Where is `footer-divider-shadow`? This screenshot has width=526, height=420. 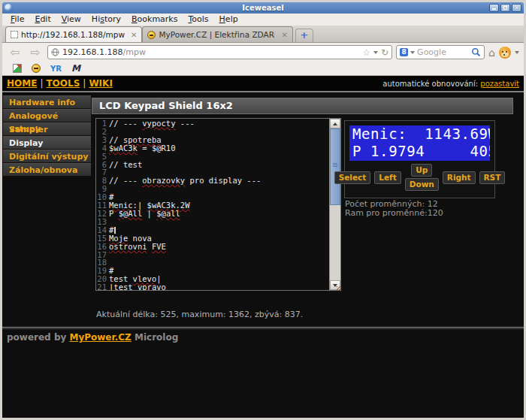
footer-divider-shadow is located at coordinates (263, 329).